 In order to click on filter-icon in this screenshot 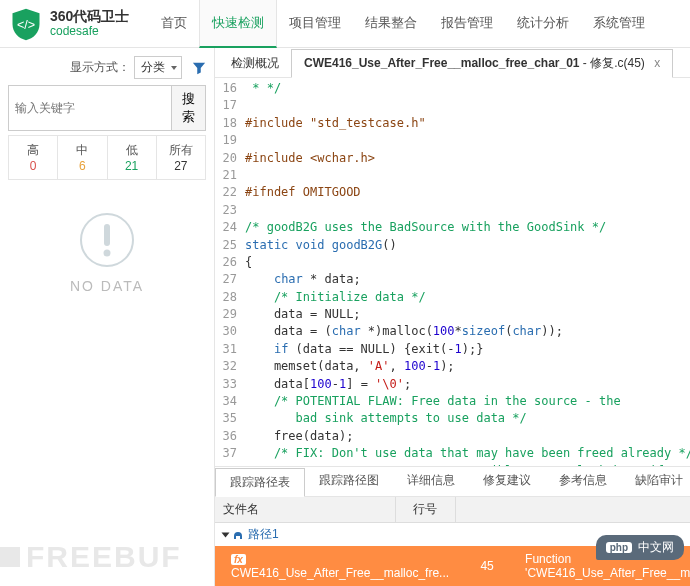, I will do `click(199, 68)`.